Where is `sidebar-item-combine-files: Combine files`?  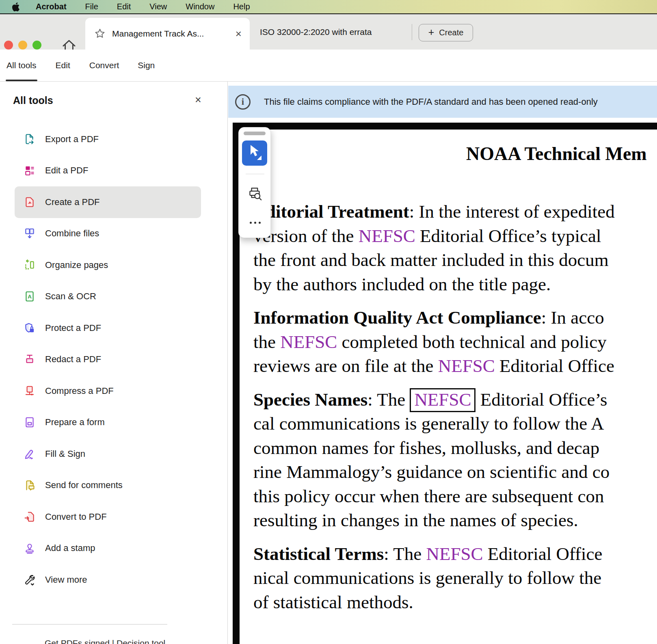 sidebar-item-combine-files: Combine files is located at coordinates (114, 234).